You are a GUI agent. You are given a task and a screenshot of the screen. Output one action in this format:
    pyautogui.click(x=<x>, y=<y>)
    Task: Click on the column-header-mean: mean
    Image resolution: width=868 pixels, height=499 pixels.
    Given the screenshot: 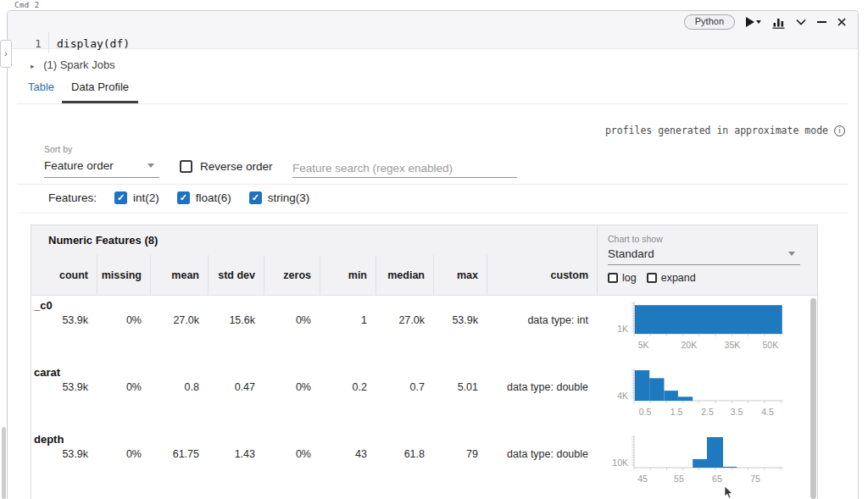 What is the action you would take?
    pyautogui.click(x=179, y=275)
    